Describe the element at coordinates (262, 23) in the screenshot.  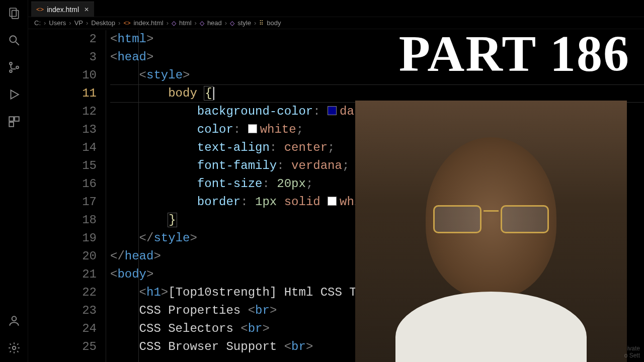
I see `symbol-icon: ⠿` at that location.